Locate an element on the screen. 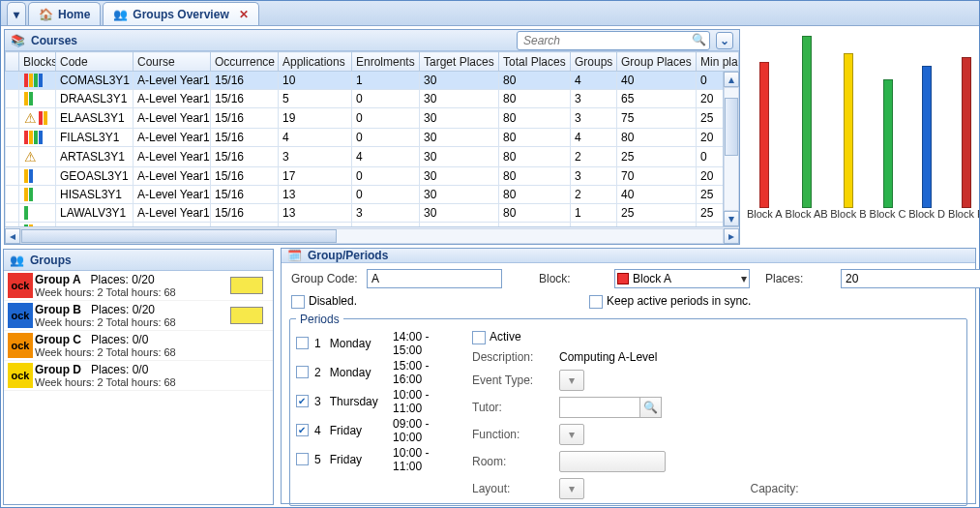 The height and width of the screenshot is (508, 980). group-item: ockGroup BPlaces: 0/20Week hours: 2 Tota… is located at coordinates (138, 315).